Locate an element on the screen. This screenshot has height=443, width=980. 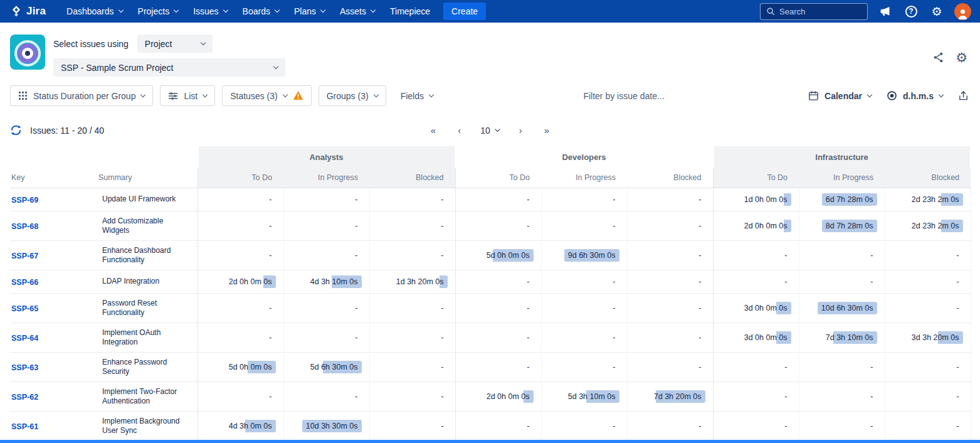
duration-value: 4d 3h 0m 0s is located at coordinates (251, 426).